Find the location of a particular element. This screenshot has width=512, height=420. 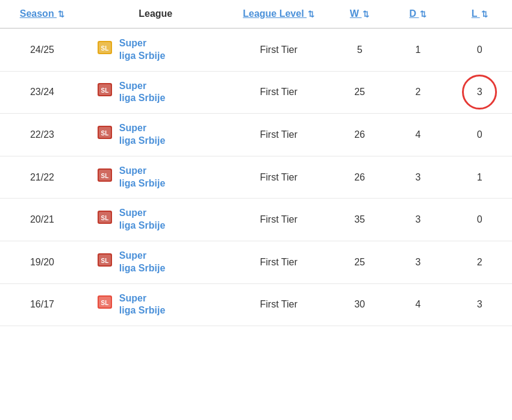

table-row: 24/25 SL Superliga Srbije First Tier510 is located at coordinates (256, 49).